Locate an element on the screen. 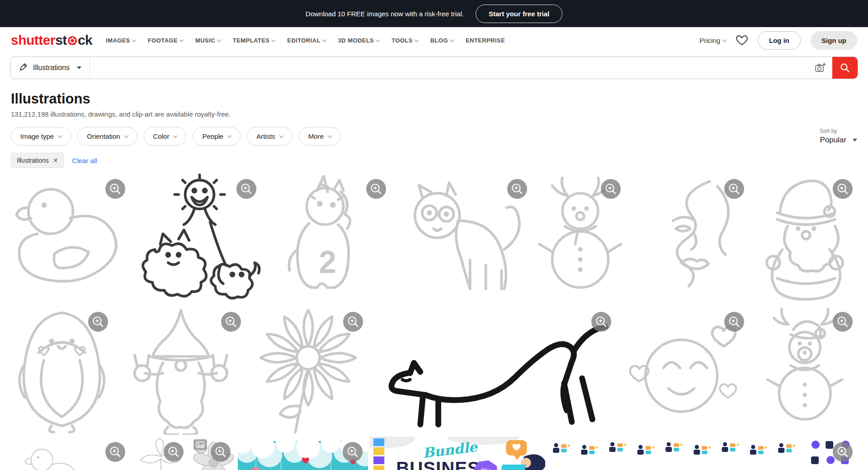  thumb-gnome-line-art is located at coordinates (181, 371).